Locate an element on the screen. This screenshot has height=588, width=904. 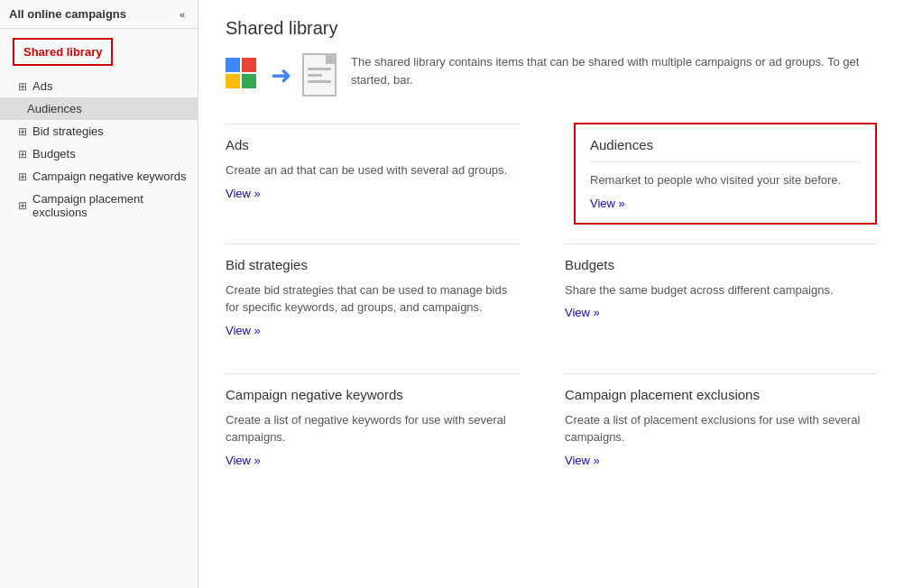
audiences-divider is located at coordinates (725, 162).